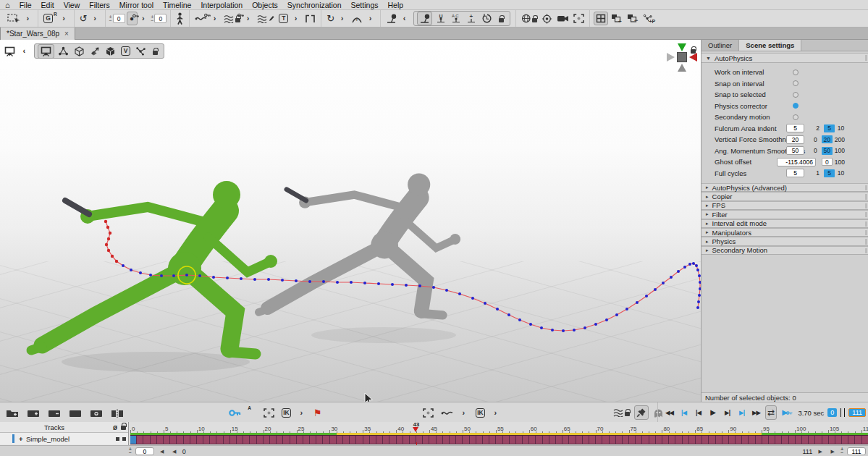 This screenshot has height=456, width=868. Describe the element at coordinates (161, 19) in the screenshot. I see `ghost-after-counter-input` at that location.